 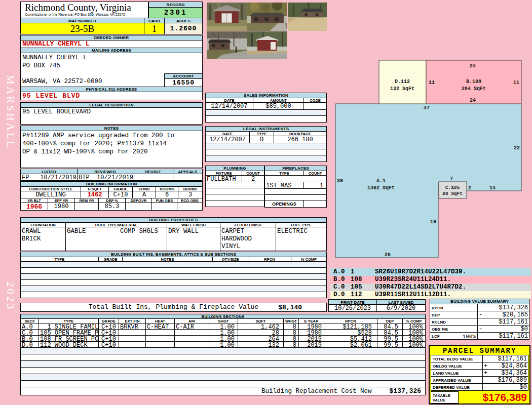 What do you see at coordinates (84, 14) in the screenshot?
I see `commissioner-line: Commissioner of the Revenue, PO Box 366,…` at bounding box center [84, 14].